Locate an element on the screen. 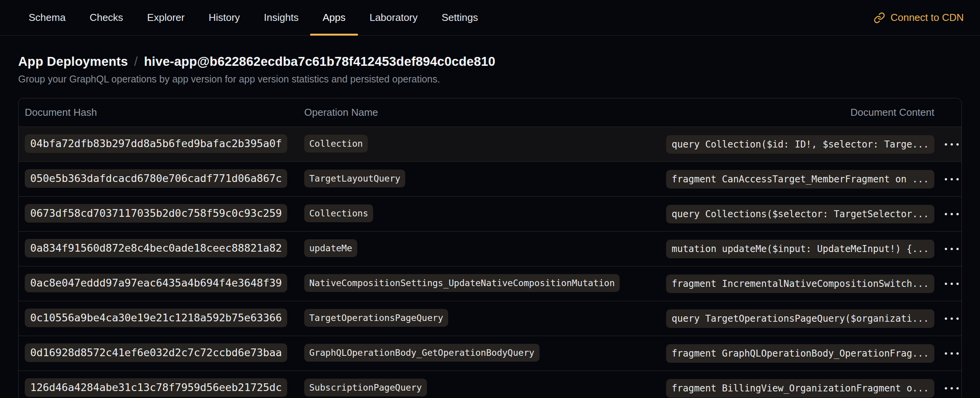 This screenshot has width=980, height=398. document-hash-badge: 0d16928d8572c41ef6e032d2c7c72ccbd6e73baa is located at coordinates (156, 353).